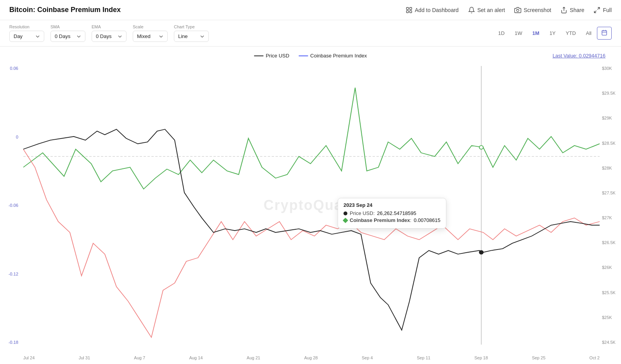  Describe the element at coordinates (604, 33) in the screenshot. I see `calendar-button` at that location.